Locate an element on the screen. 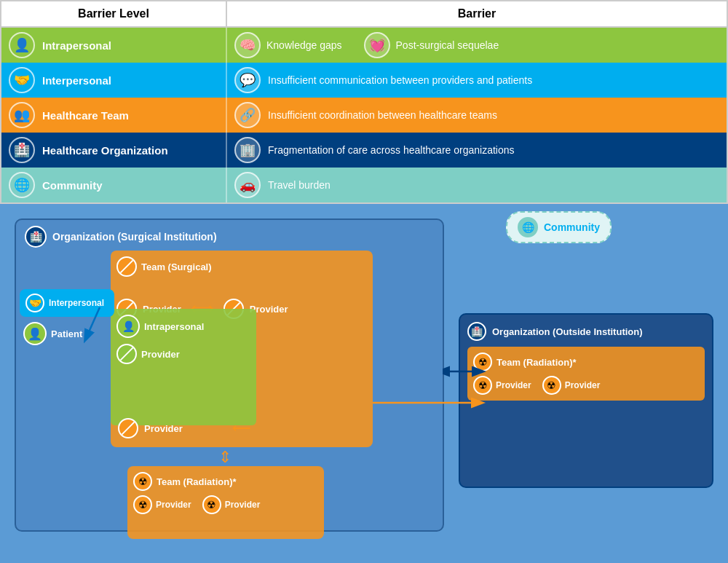  team-radiation-outside-label-row: ☢ Team (Radiation)* is located at coordinates (586, 362).